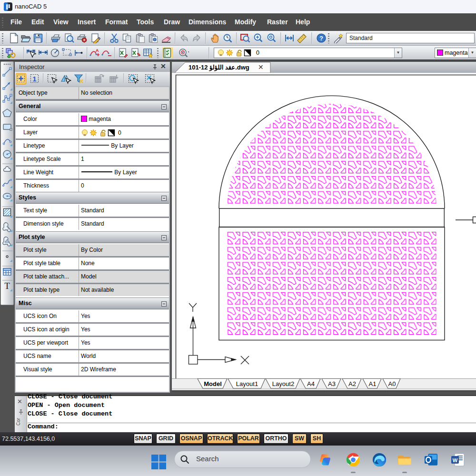 The width and height of the screenshot is (476, 476). Describe the element at coordinates (311, 384) in the screenshot. I see `svg-text: A4` at that location.